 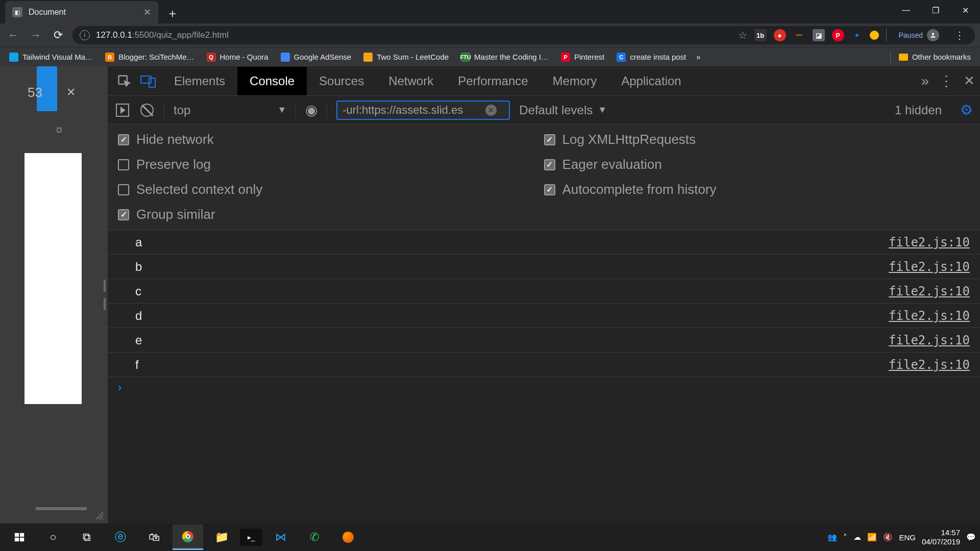 I want to click on language-indicator: ENG, so click(x=908, y=538).